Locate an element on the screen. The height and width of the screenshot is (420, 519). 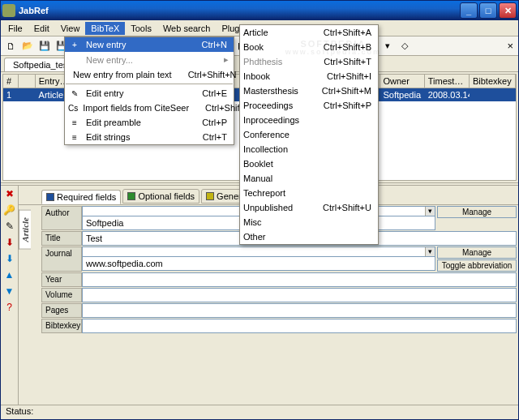
type-menu-incollection: Incollection is located at coordinates (309, 149).